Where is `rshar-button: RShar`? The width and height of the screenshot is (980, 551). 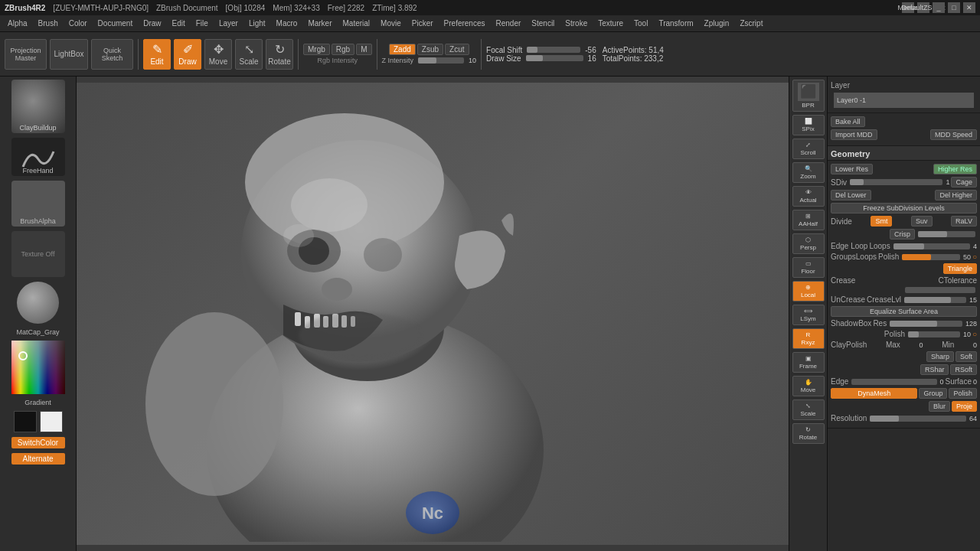 rshar-button: RShar is located at coordinates (935, 370).